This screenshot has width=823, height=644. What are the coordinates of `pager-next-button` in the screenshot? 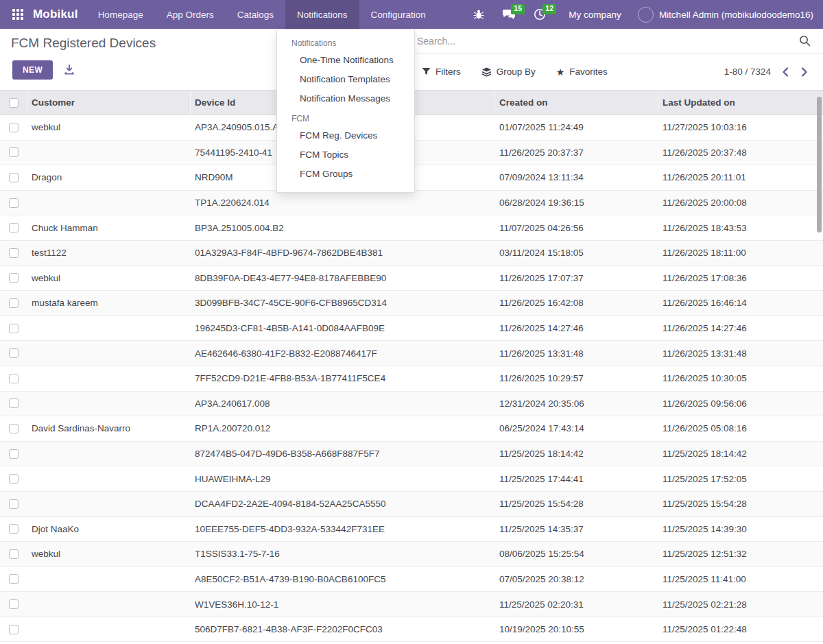 It's located at (804, 72).